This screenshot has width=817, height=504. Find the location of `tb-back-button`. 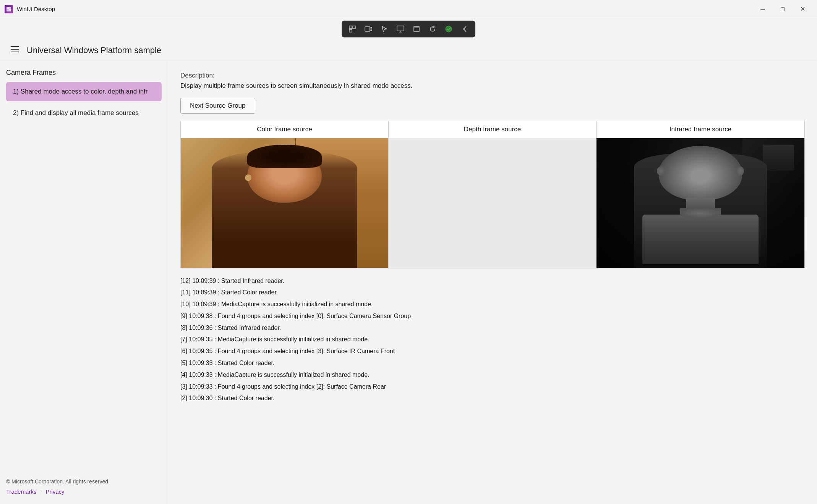

tb-back-button is located at coordinates (465, 29).